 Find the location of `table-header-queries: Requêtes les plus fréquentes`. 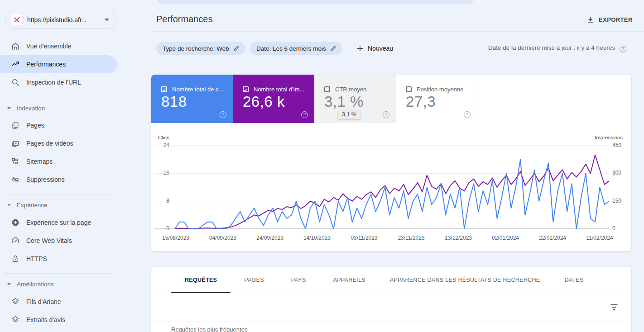

table-header-queries: Requêtes les plus fréquentes is located at coordinates (209, 329).